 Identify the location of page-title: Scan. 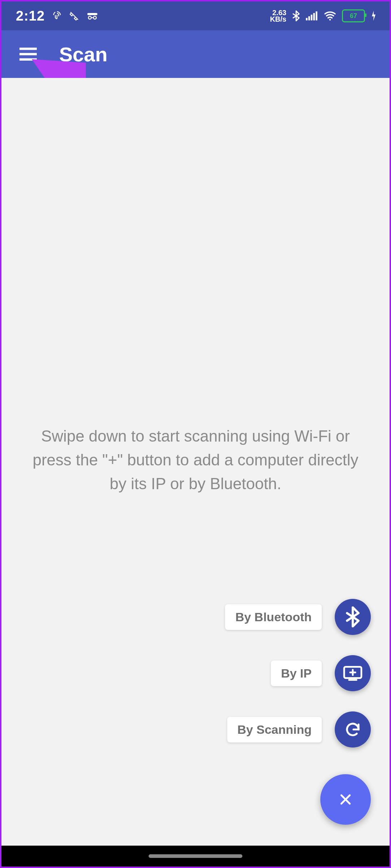
(83, 54).